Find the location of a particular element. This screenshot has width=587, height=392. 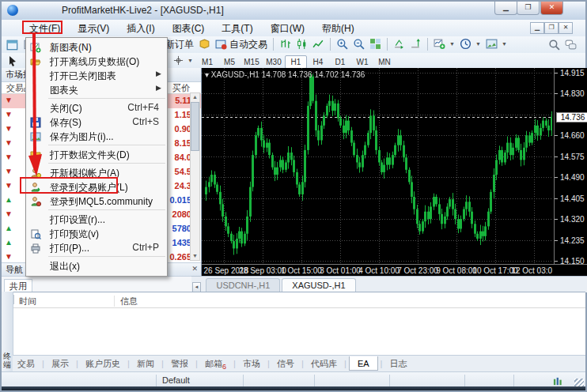

timeframe-h1: H1 is located at coordinates (296, 62).